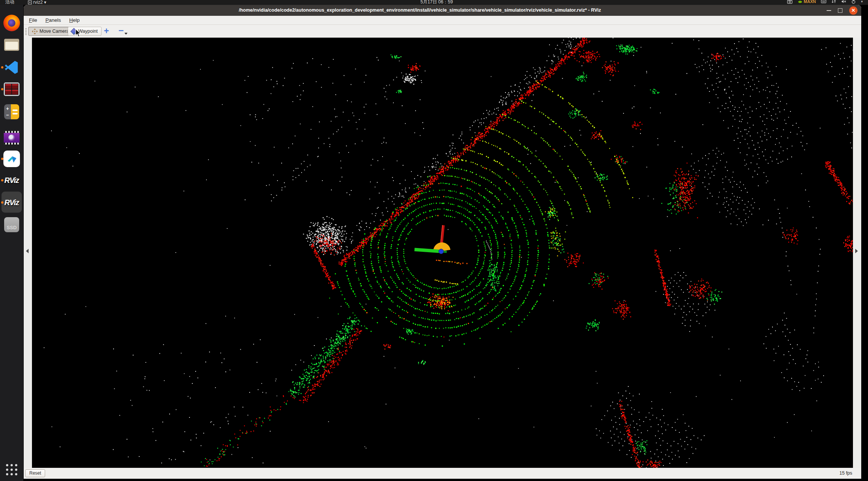 The image size is (868, 481). Describe the element at coordinates (28, 253) in the screenshot. I see `left-panel-strip` at that location.